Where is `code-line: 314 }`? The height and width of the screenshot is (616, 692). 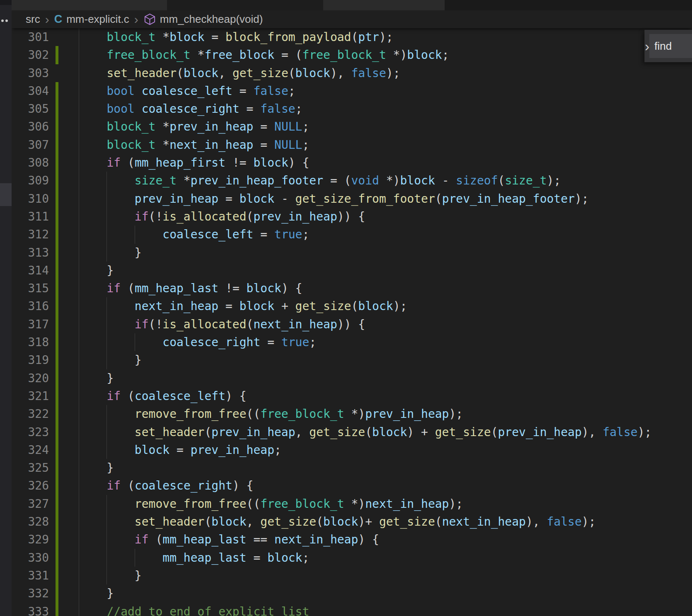 code-line: 314 } is located at coordinates (352, 270).